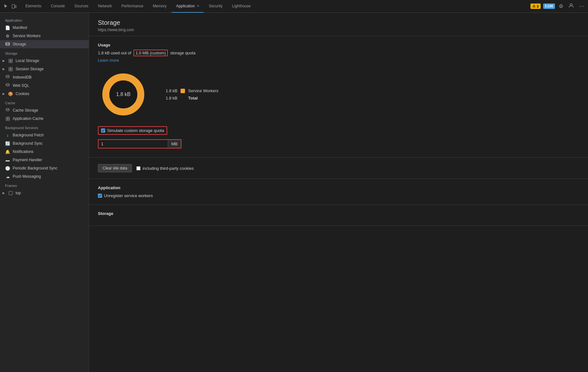  I want to click on manifest-icon: 📄, so click(8, 28).